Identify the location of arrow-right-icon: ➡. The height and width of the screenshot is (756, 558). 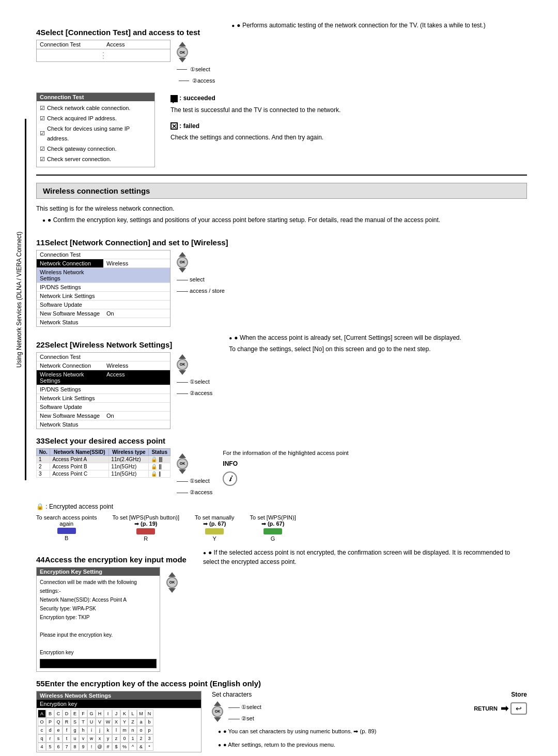
(504, 708).